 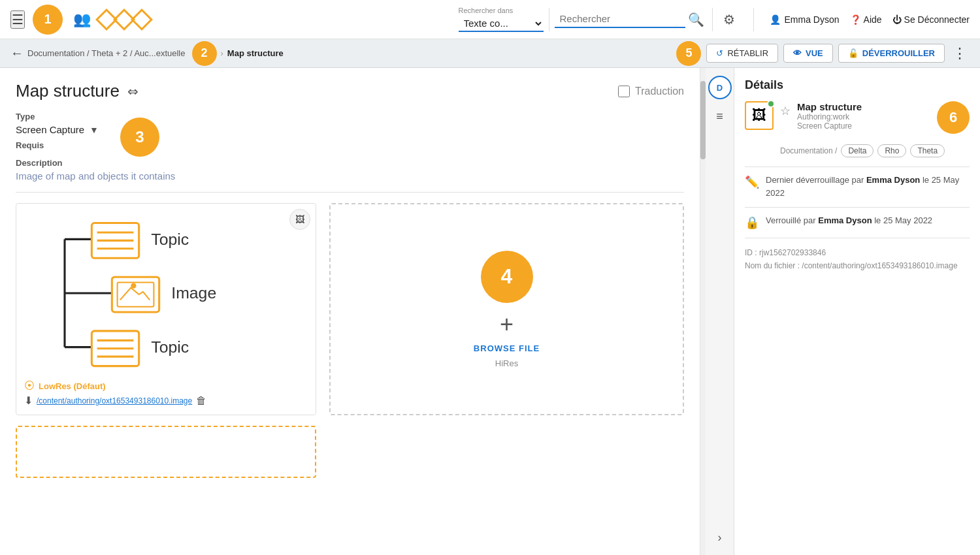 What do you see at coordinates (822, 54) in the screenshot?
I see `breadcrumb-actions: 5 ↺ RÉTABLIR 👁 VUE 🔓 DÉVERROUILLER ⋮` at bounding box center [822, 54].